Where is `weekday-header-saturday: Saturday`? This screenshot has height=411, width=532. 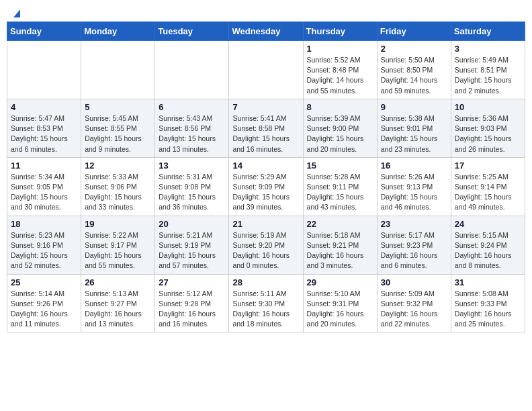
weekday-header-saturday: Saturday is located at coordinates (488, 32).